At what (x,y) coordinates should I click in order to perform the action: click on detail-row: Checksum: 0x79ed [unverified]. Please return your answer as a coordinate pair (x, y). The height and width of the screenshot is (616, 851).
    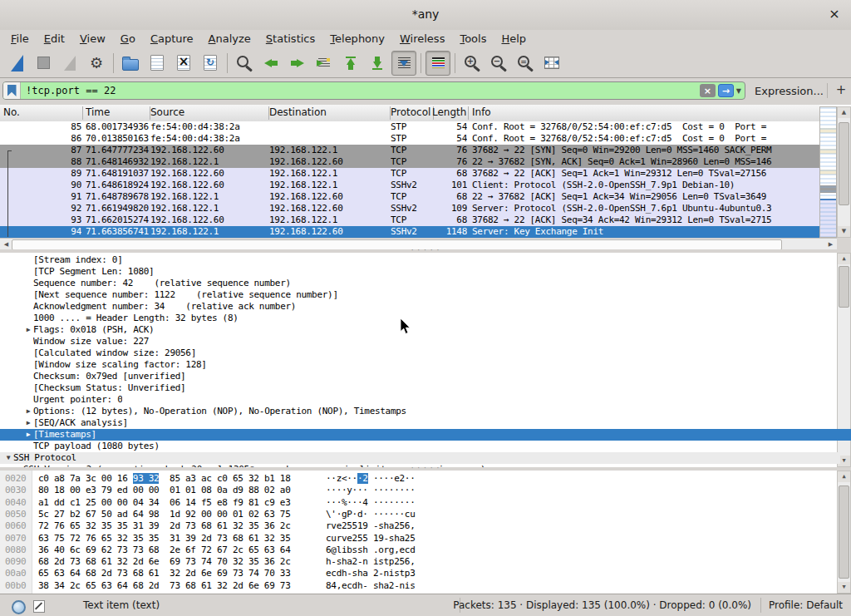
    Looking at the image, I should click on (426, 377).